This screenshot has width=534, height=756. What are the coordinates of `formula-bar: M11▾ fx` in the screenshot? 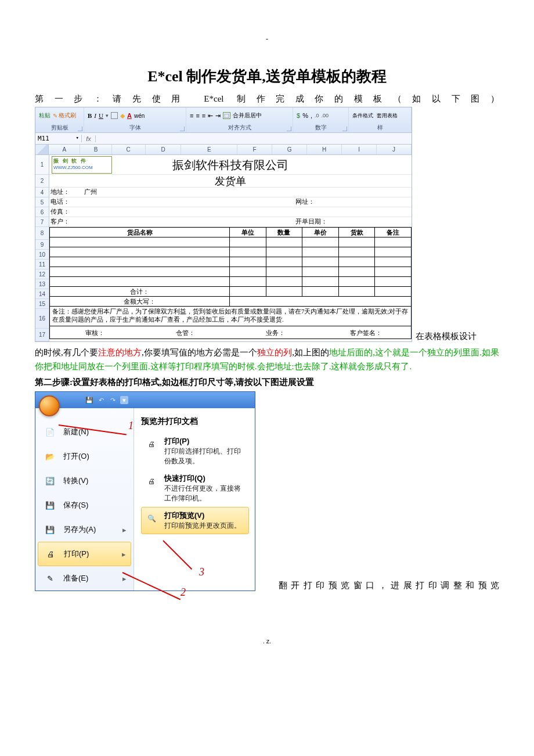 It's located at (223, 139).